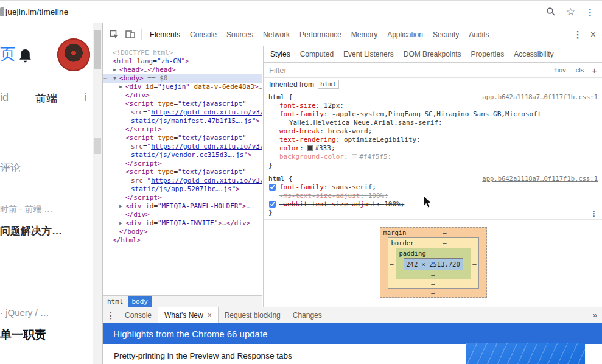 The height and width of the screenshot is (364, 602). What do you see at coordinates (31, 231) in the screenshot?
I see `post-title: 问题解决方…` at bounding box center [31, 231].